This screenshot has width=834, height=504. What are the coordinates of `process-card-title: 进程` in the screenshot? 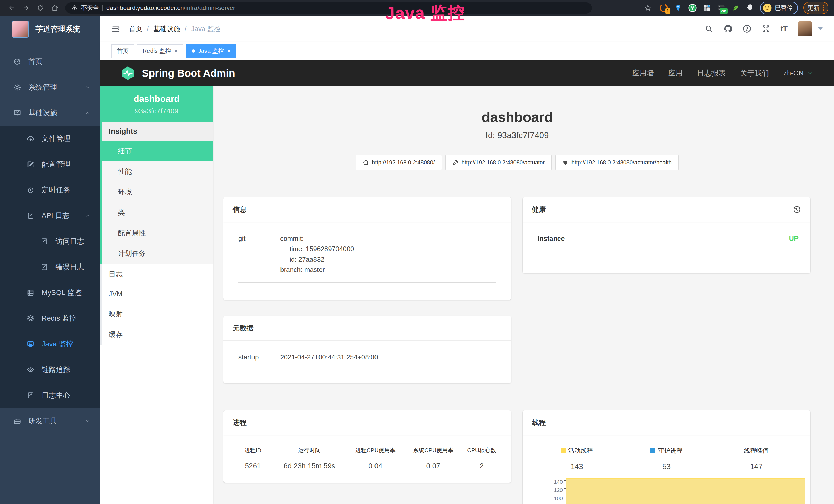 It's located at (367, 423).